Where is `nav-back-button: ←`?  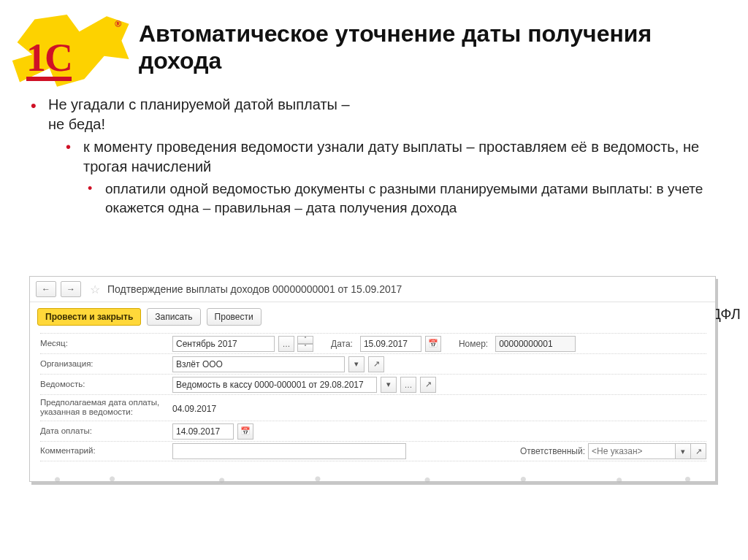
nav-back-button: ← is located at coordinates (46, 289).